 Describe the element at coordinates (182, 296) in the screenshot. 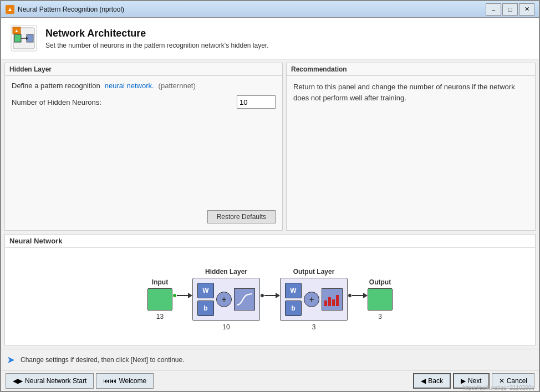

I see `arrow-input-hidden` at that location.